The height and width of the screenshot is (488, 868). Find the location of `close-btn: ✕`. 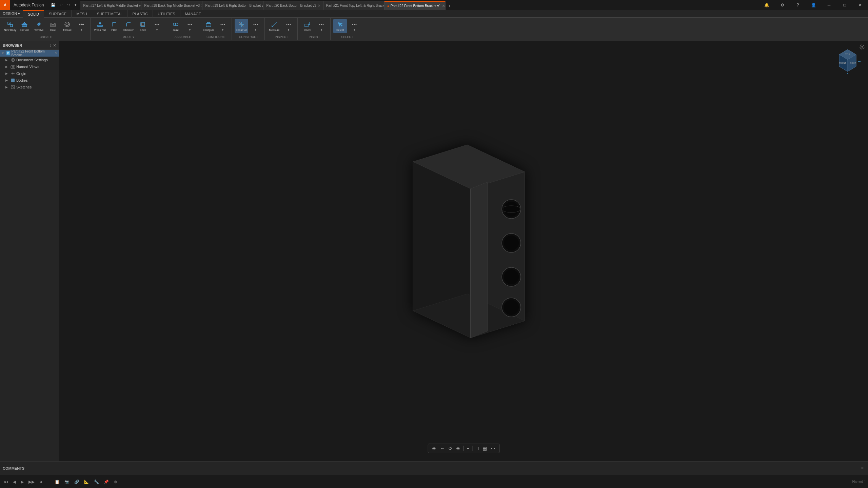

close-btn: ✕ is located at coordinates (860, 5).